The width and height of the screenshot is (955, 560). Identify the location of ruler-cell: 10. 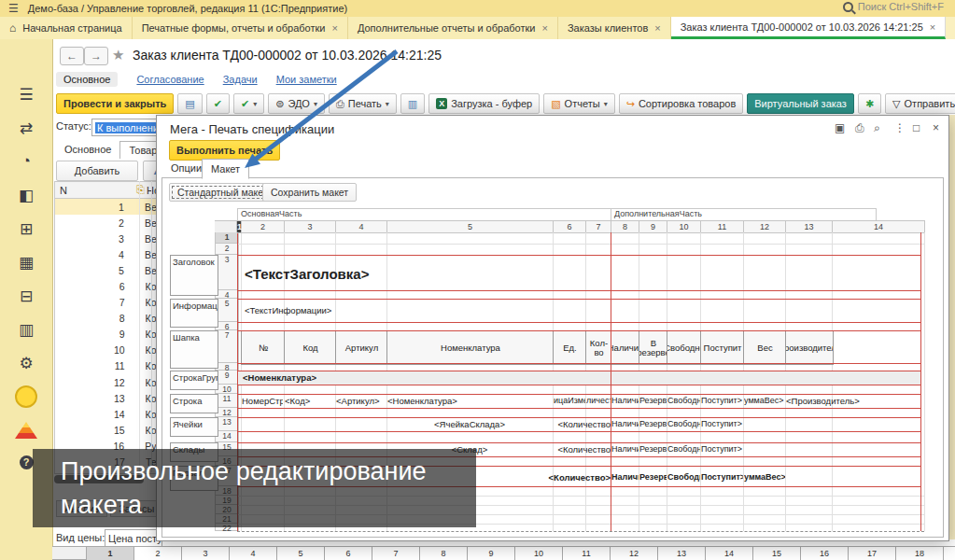
(540, 553).